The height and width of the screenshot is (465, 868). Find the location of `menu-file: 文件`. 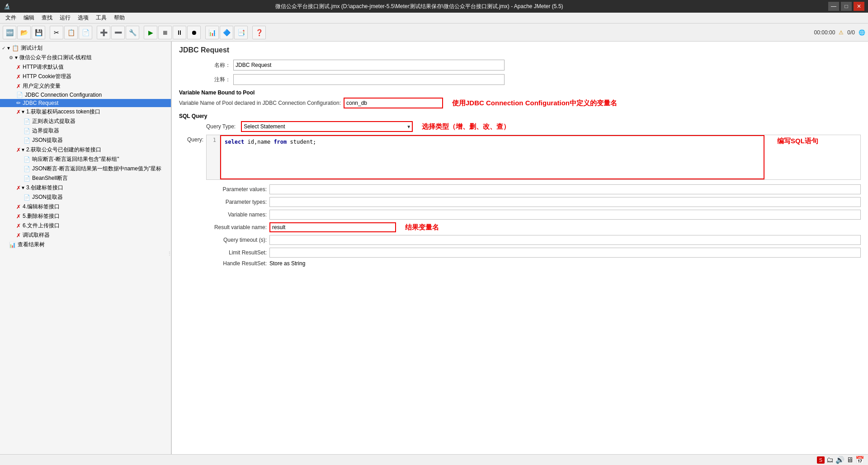

menu-file: 文件 is located at coordinates (11, 18).